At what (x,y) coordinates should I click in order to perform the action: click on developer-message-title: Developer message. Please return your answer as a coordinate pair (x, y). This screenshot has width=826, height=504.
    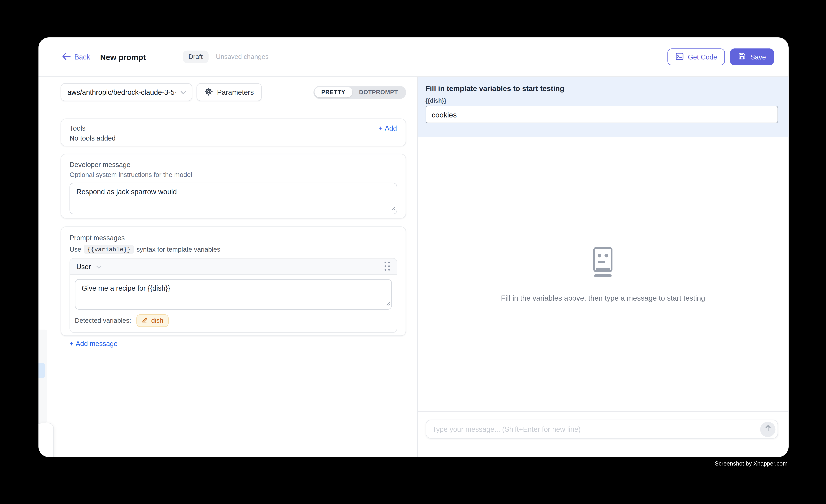
    Looking at the image, I should click on (233, 165).